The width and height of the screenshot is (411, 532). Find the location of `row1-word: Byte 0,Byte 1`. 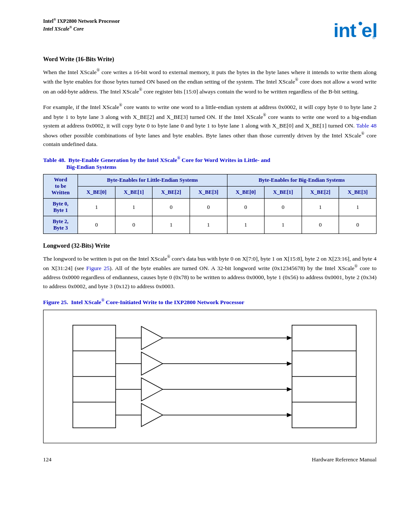

row1-word: Byte 0,Byte 1 is located at coordinates (61, 207).